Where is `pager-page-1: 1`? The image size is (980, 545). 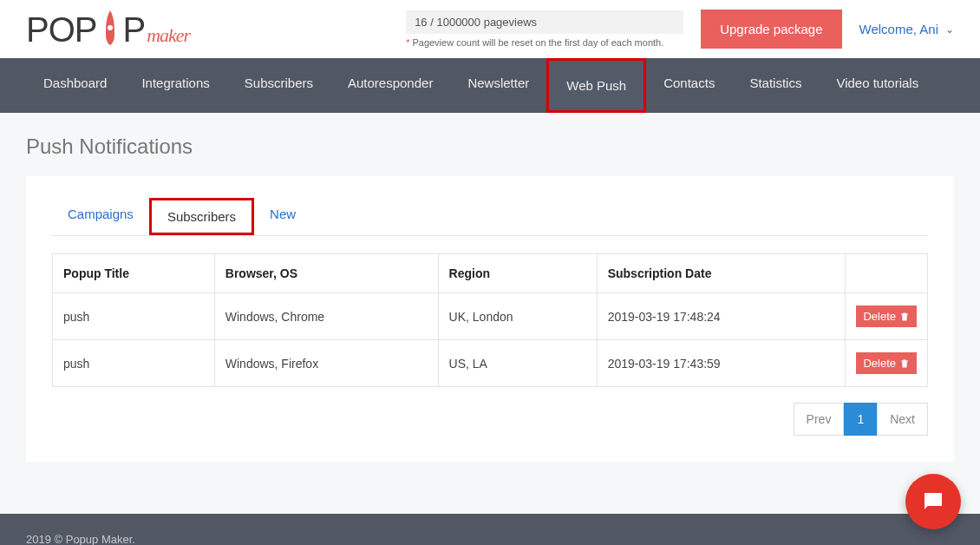 pager-page-1: 1 is located at coordinates (860, 419).